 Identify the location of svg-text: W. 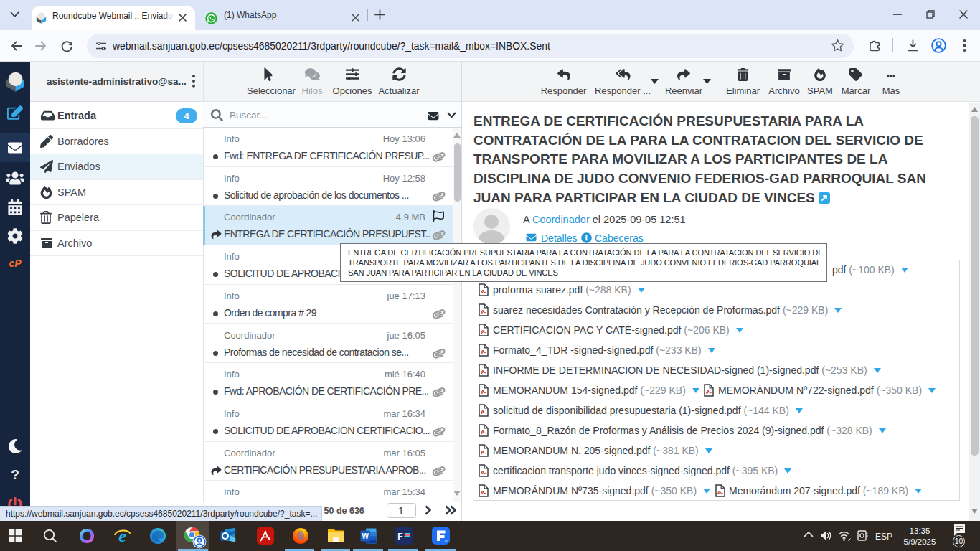
(365, 537).